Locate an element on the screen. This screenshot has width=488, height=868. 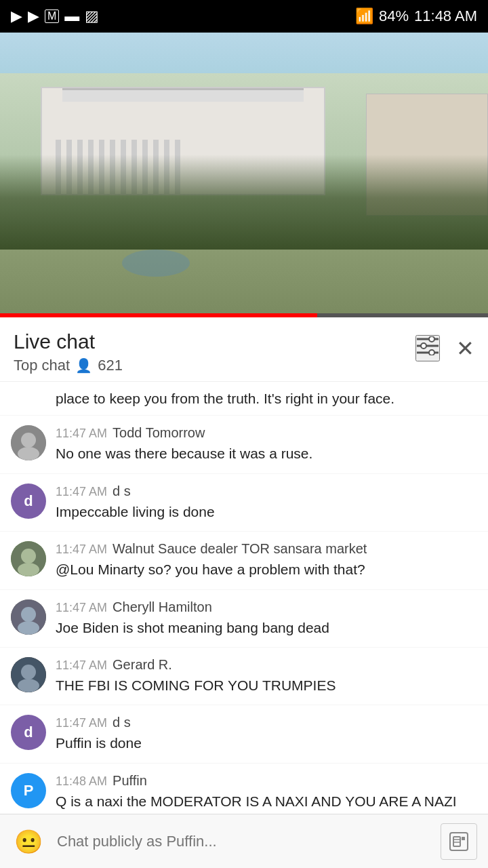
message-body: 11:47 AM Cheryll Hamilton Joe Biden is s… is located at coordinates (266, 618).